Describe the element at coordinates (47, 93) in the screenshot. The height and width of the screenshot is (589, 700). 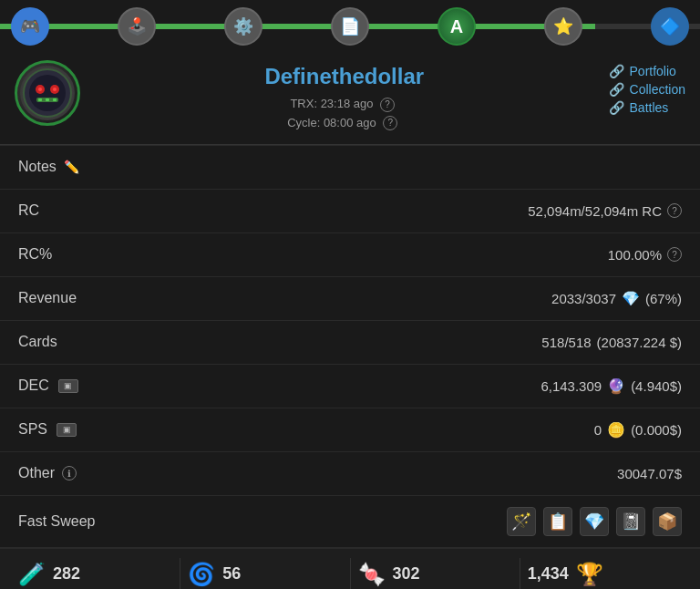
I see `avatar-image` at that location.